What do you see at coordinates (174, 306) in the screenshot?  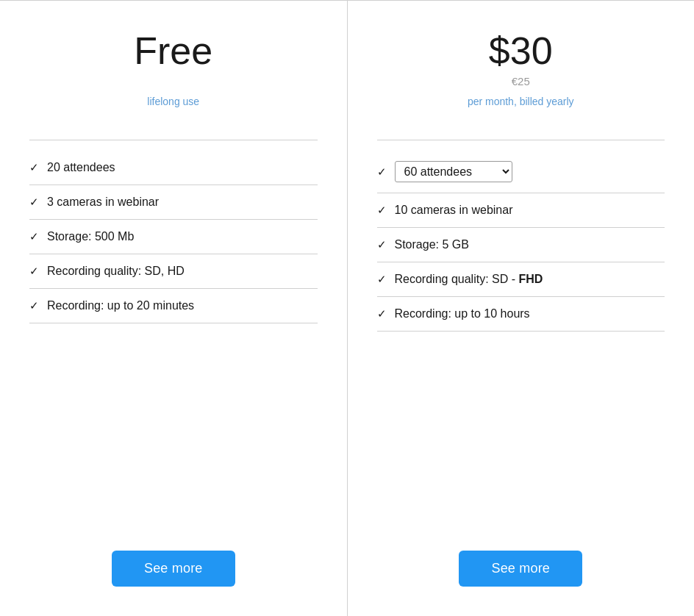 I see `feature-free-recording: ✓ Recording: up to 20 minutes` at bounding box center [174, 306].